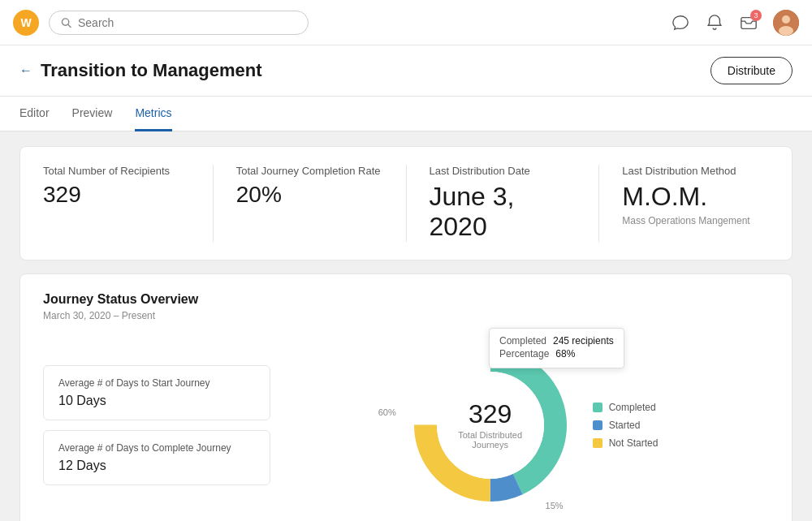  Describe the element at coordinates (490, 414) in the screenshot. I see `donut-total: 329` at that location.